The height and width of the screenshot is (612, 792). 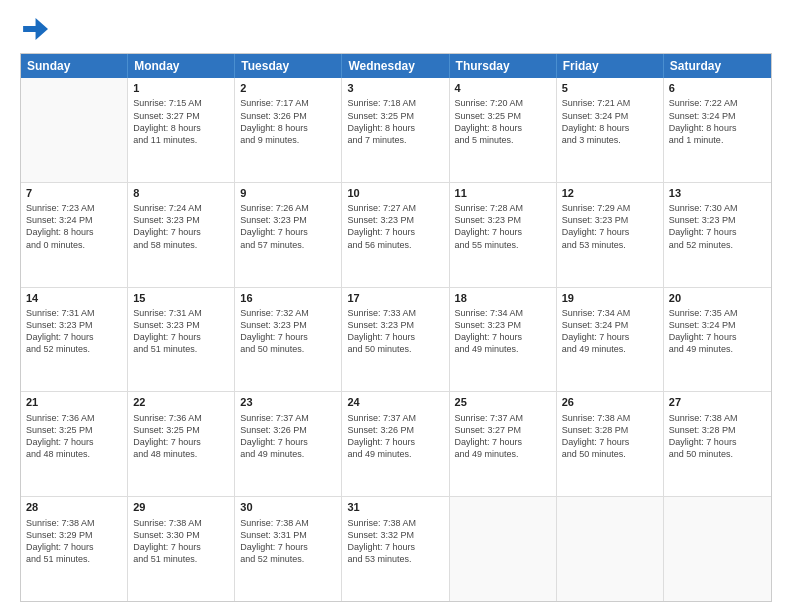 What do you see at coordinates (503, 140) in the screenshot?
I see `cell-line: and 5 minutes.` at bounding box center [503, 140].